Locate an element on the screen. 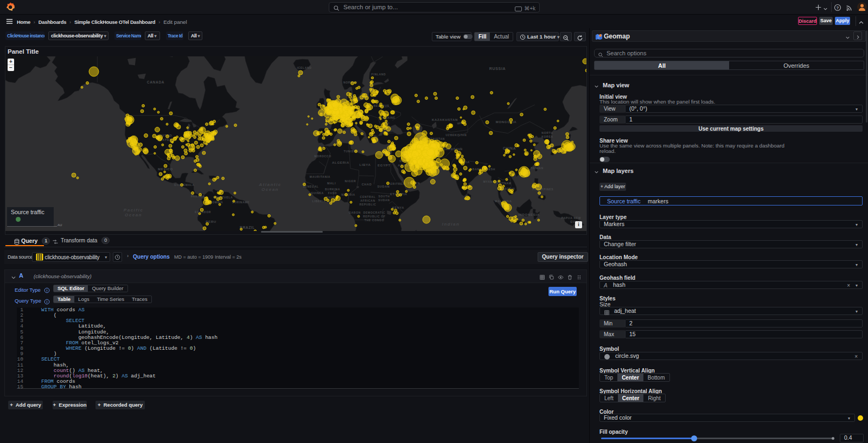  svg-text: MONGOLIA is located at coordinates (507, 122).